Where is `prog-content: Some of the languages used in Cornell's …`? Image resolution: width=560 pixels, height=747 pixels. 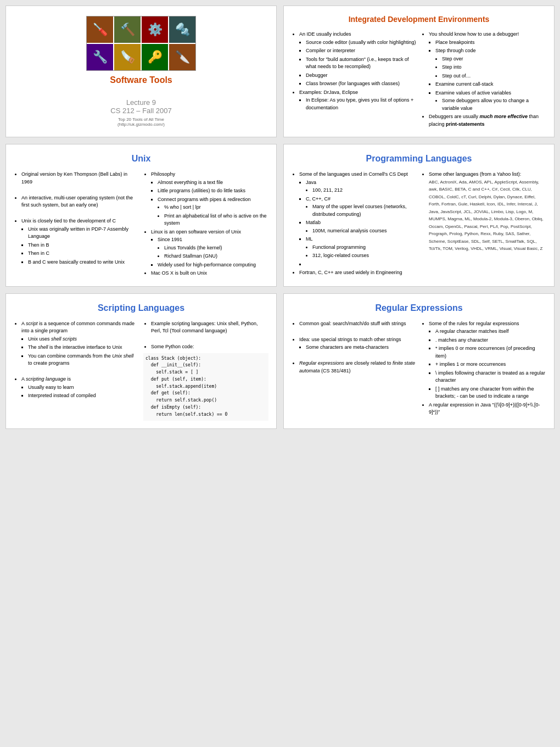
prog-content: Some of the languages used in Cornell's … is located at coordinates (419, 224).